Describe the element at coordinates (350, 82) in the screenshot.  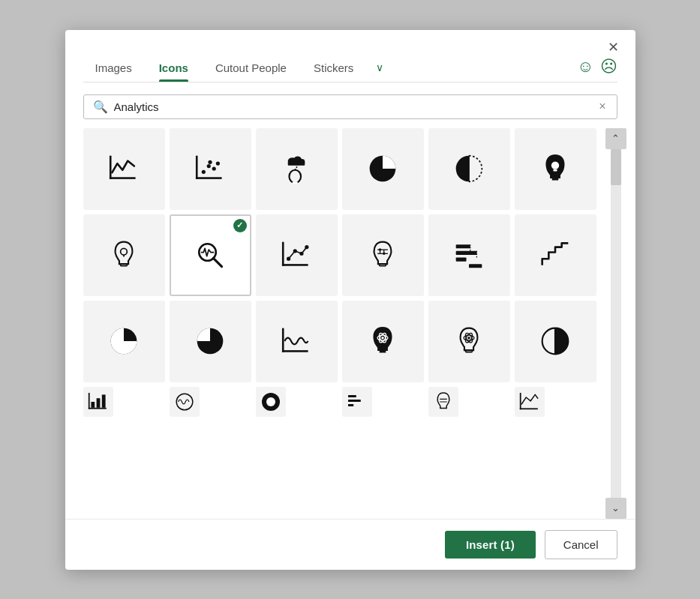
I see `tabs-divider` at that location.